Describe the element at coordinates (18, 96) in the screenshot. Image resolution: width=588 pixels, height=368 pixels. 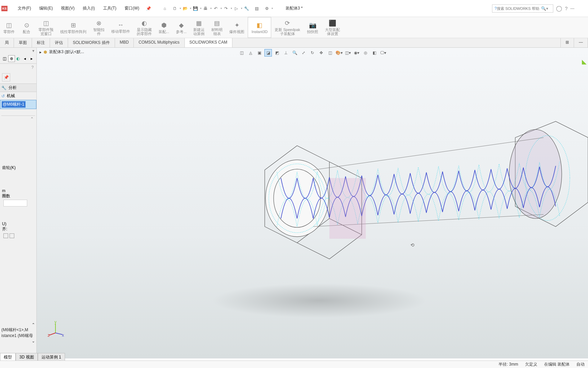
I see `panel-mech-row: ↺ 机械` at that location.